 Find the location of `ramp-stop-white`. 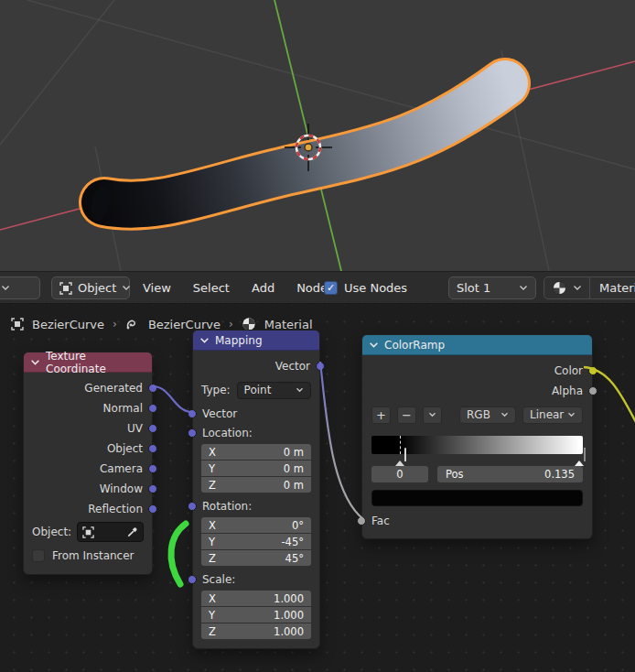

ramp-stop-white is located at coordinates (580, 454).